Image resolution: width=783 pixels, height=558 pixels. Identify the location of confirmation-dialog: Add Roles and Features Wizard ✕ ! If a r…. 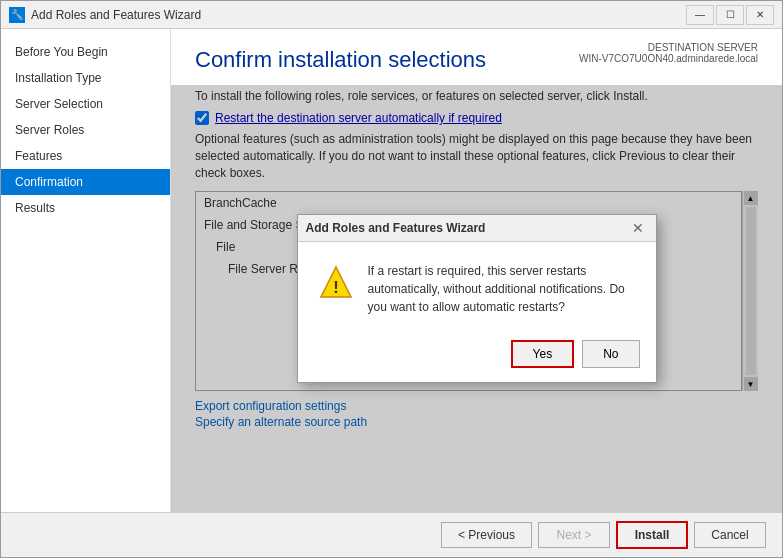
(477, 298).